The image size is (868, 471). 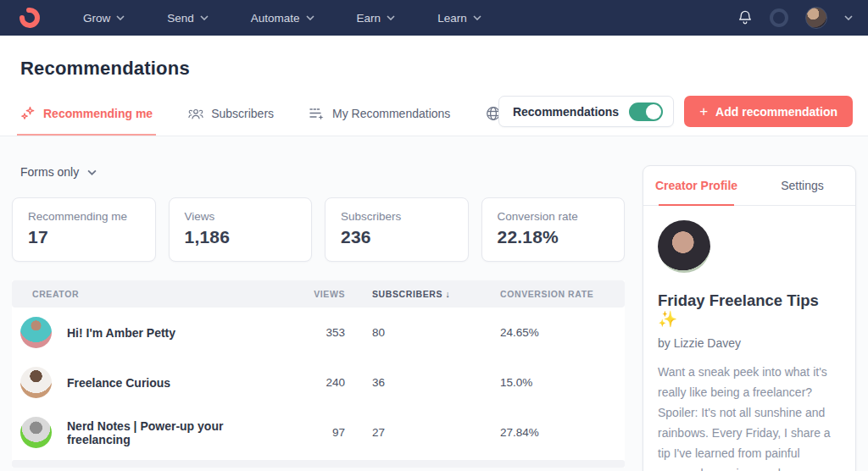 I want to click on nav-menu-label: Automate, so click(x=275, y=19).